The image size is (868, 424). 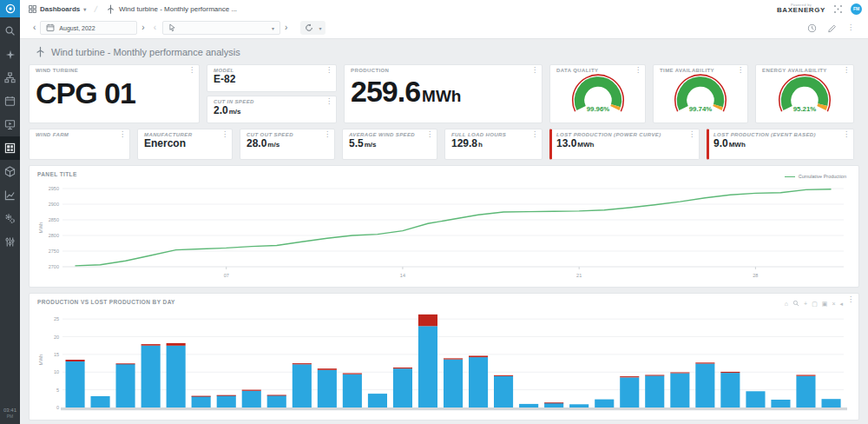 What do you see at coordinates (54, 189) in the screenshot?
I see `svg-text: 2950` at bounding box center [54, 189].